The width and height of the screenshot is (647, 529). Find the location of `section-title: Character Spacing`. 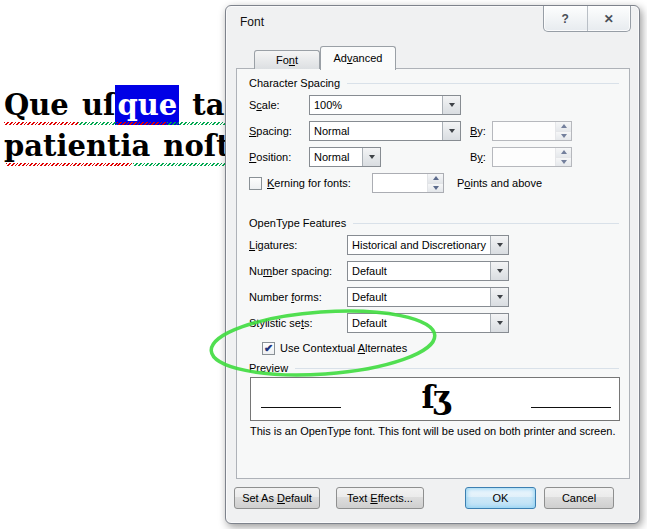

section-title: Character Spacing is located at coordinates (294, 83).